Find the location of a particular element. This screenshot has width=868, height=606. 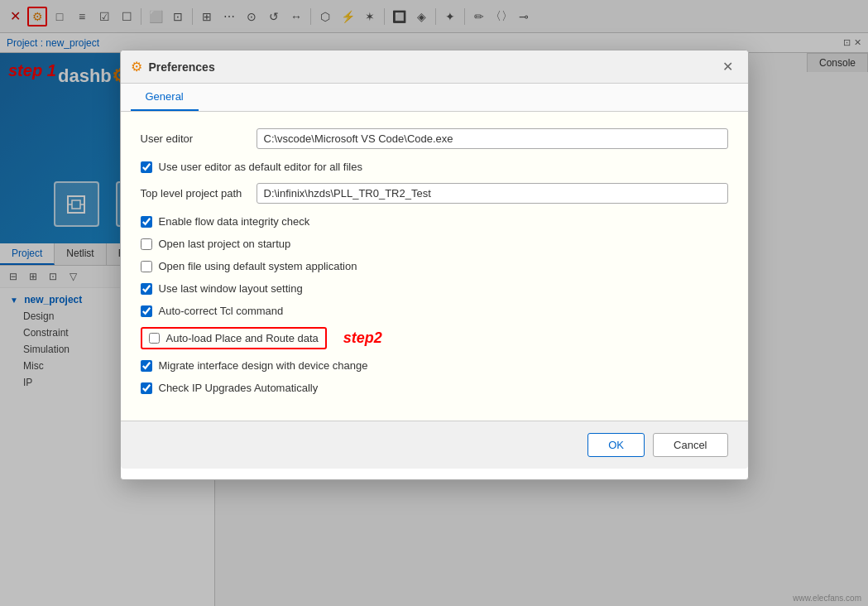

dialog-tabs: General is located at coordinates (434, 98).